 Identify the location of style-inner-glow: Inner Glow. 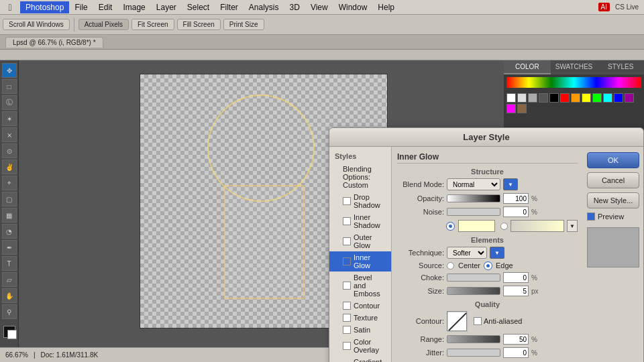
(360, 261).